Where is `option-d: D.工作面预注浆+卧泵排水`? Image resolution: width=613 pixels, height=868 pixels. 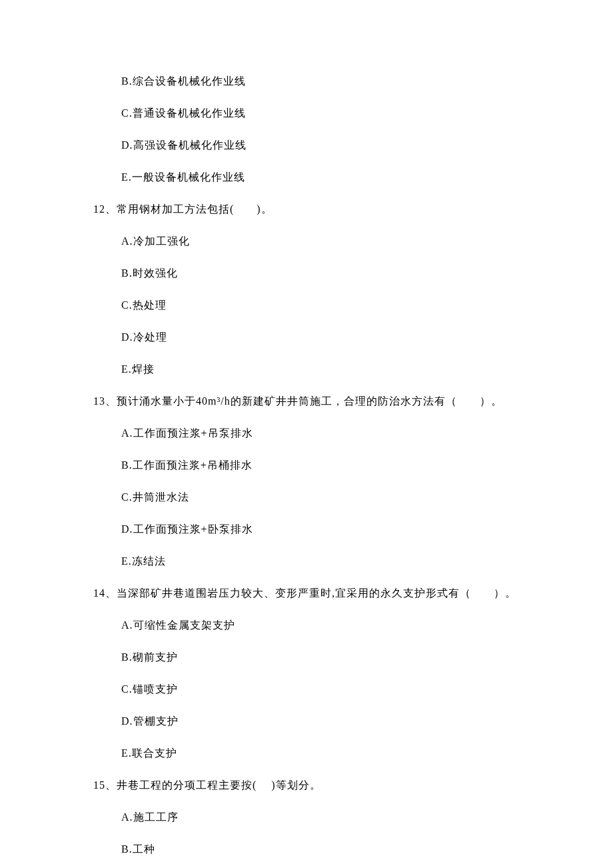
option-d: D.工作面预注浆+卧泵排水 is located at coordinates (327, 529).